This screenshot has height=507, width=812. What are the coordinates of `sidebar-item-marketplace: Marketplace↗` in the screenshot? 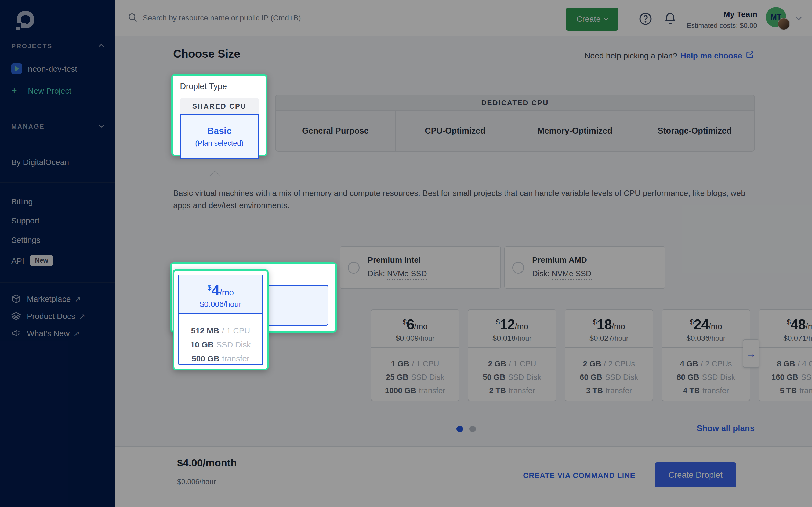 It's located at (46, 300).